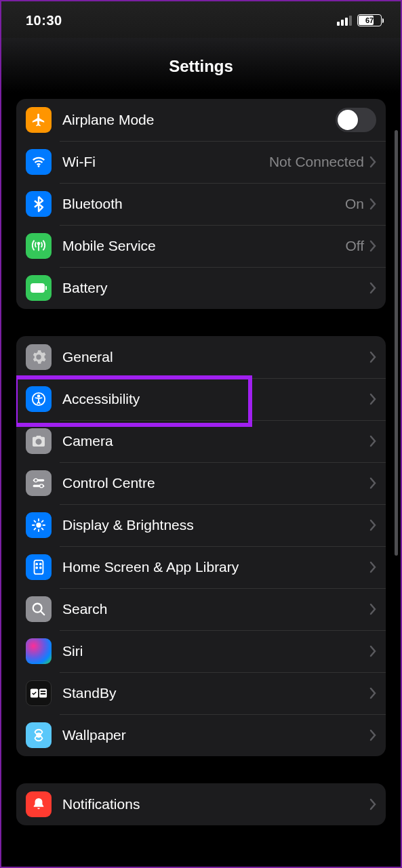 The image size is (402, 868). I want to click on cellular-signal-icon, so click(344, 20).